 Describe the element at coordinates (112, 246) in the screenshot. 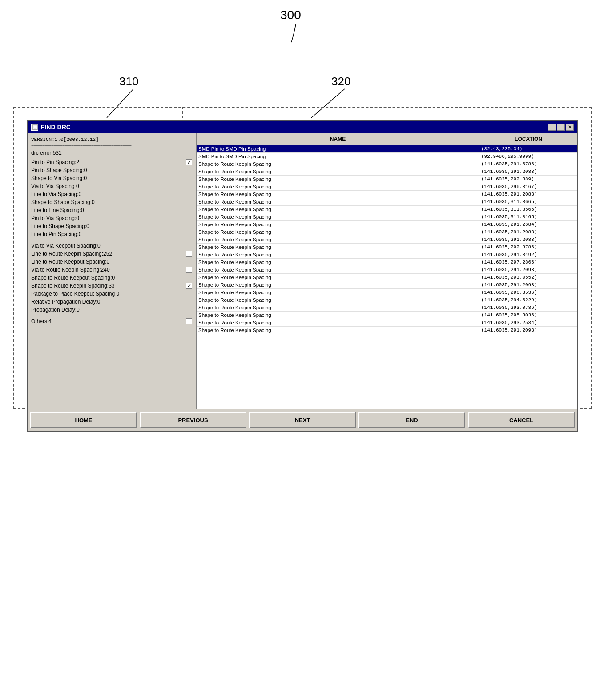

I see `list-item: Via to Via Keepout Spacing:0` at that location.